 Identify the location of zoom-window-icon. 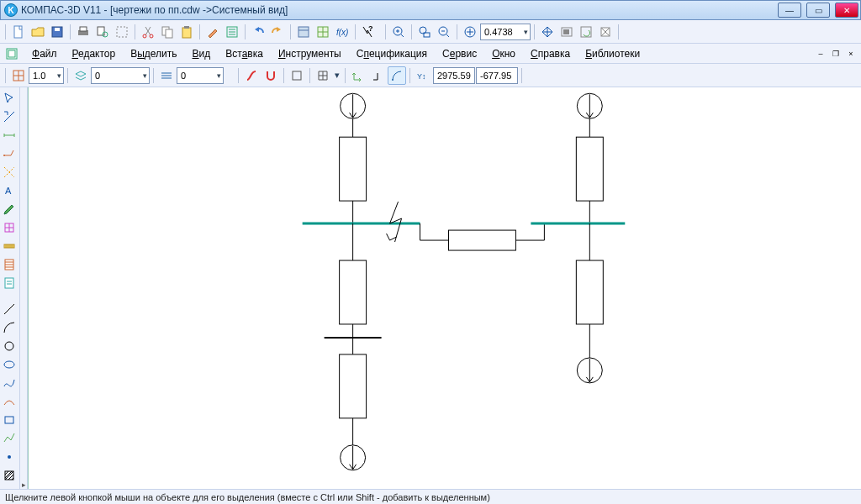
(425, 32).